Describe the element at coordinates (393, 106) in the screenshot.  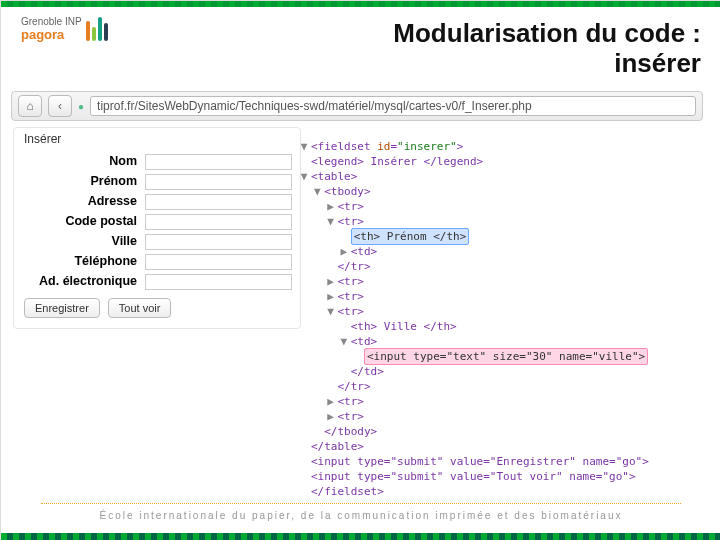
I see `address-bar: tiprof.fr/SitesWebDynamic/Techniques-swd…` at that location.